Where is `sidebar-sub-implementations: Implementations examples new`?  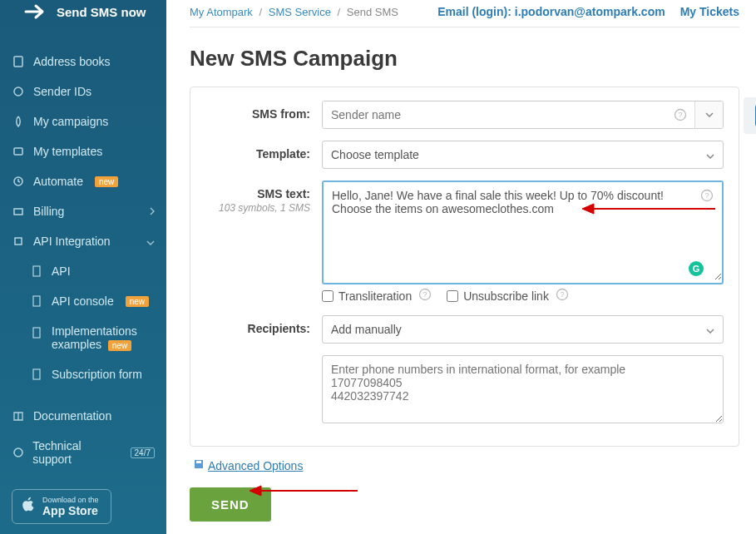
sidebar-sub-implementations: Implementations examples new is located at coordinates (83, 338).